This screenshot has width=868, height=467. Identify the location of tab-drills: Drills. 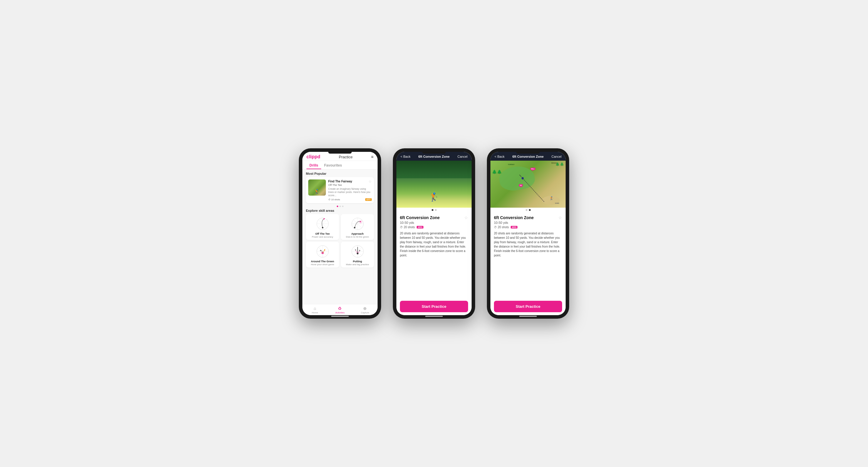
(314, 165).